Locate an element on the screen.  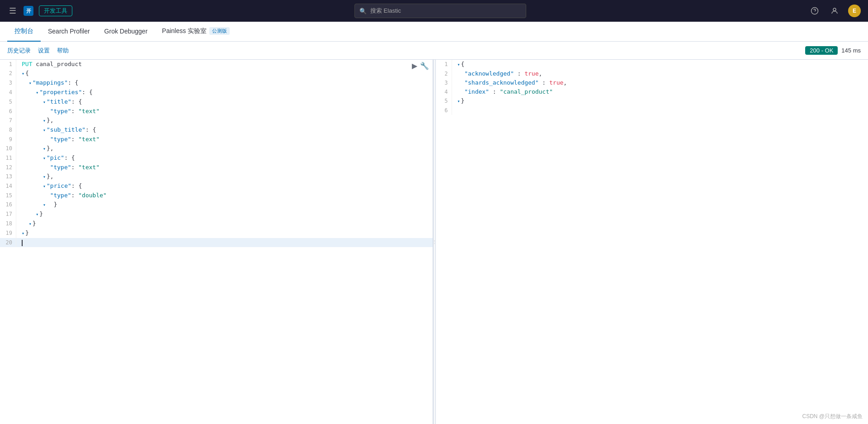
top-nav: ☰ 开 开发工具 🔍 搜索 Elastic E is located at coordinates (434, 11).